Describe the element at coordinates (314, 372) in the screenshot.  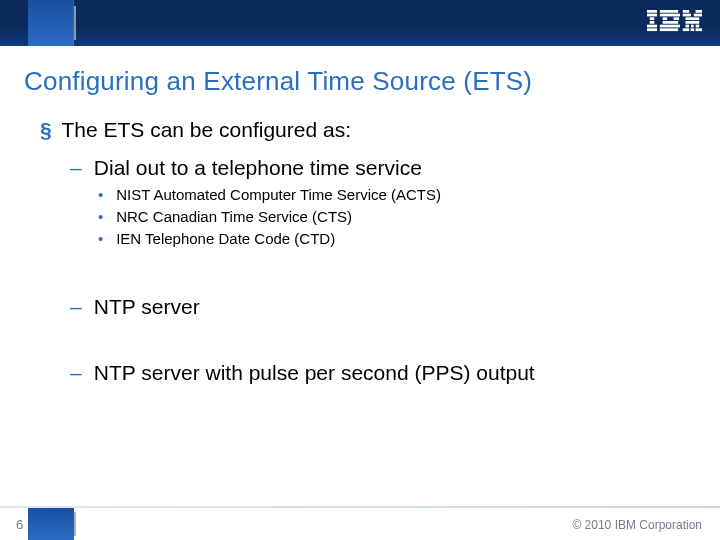
I see `lvl2-text: NTP server with pulse per second (PPS) o…` at that location.